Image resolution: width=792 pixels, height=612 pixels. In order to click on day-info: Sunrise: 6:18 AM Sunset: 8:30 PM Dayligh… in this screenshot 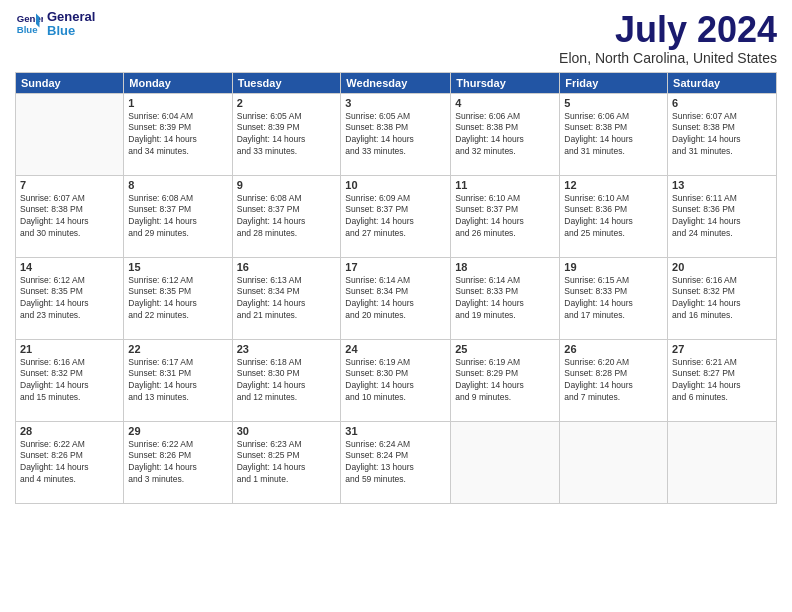, I will do `click(287, 381)`.